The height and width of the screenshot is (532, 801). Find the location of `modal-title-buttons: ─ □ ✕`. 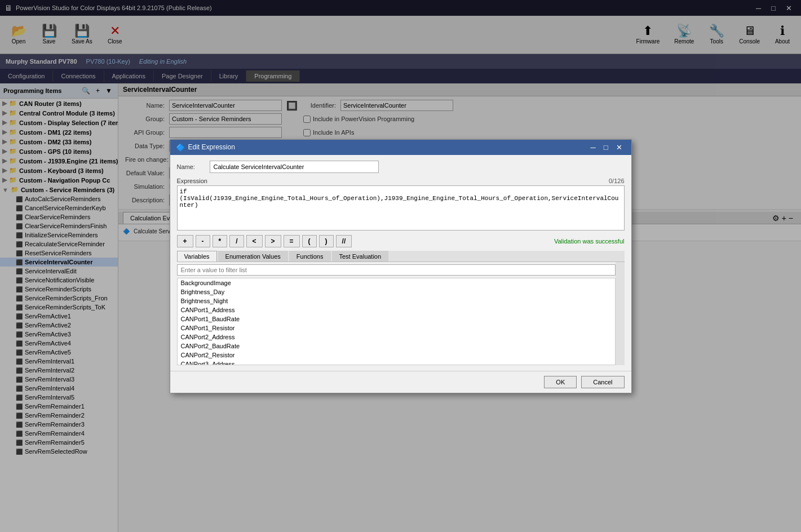

modal-title-buttons: ─ □ ✕ is located at coordinates (606, 148).